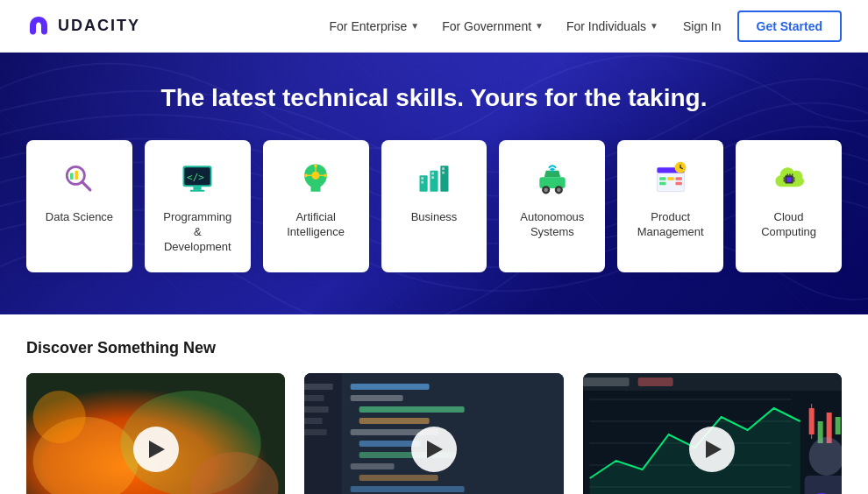 Image resolution: width=868 pixels, height=494 pixels. Describe the element at coordinates (316, 225) in the screenshot. I see `category-label: Artificial Intelligence` at that location.